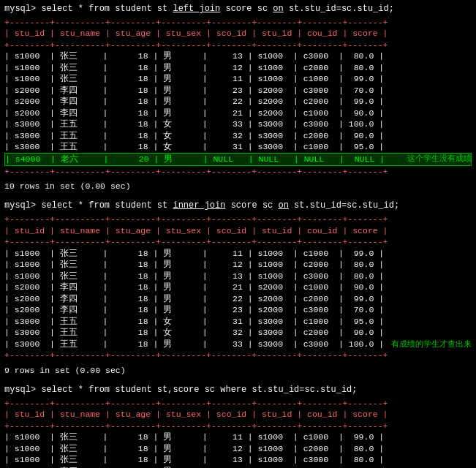  What do you see at coordinates (238, 159) in the screenshot?
I see `q1-highlighted-row-container: | s4000 | 老六 | 20 | 男 | NULL | NULL | NU…` at bounding box center [238, 159].